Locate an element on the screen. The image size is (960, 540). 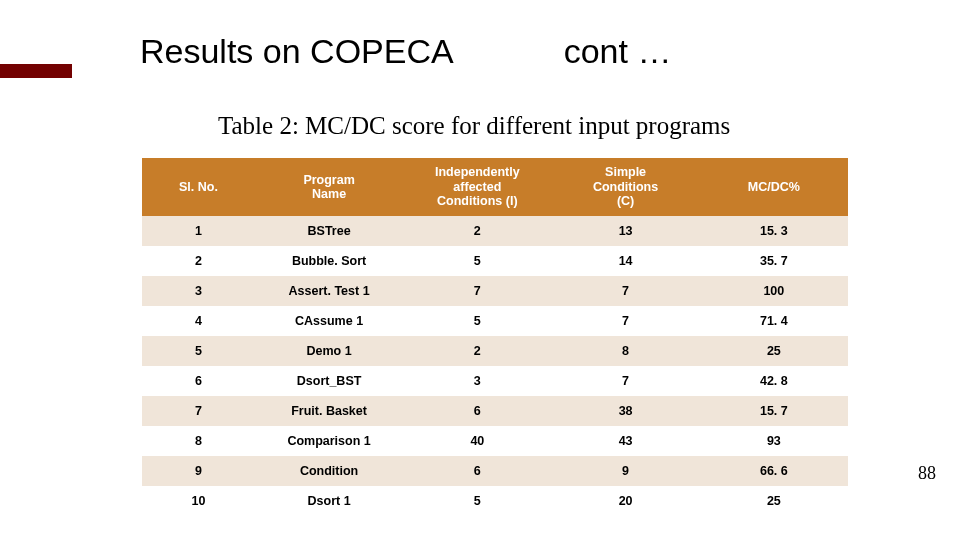
header-i: IndependentlyaffectedConditions (I) is located at coordinates (477, 187).